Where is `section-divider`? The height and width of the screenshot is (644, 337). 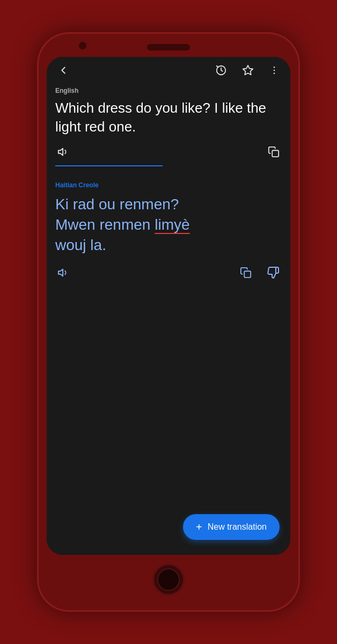 section-divider is located at coordinates (109, 166).